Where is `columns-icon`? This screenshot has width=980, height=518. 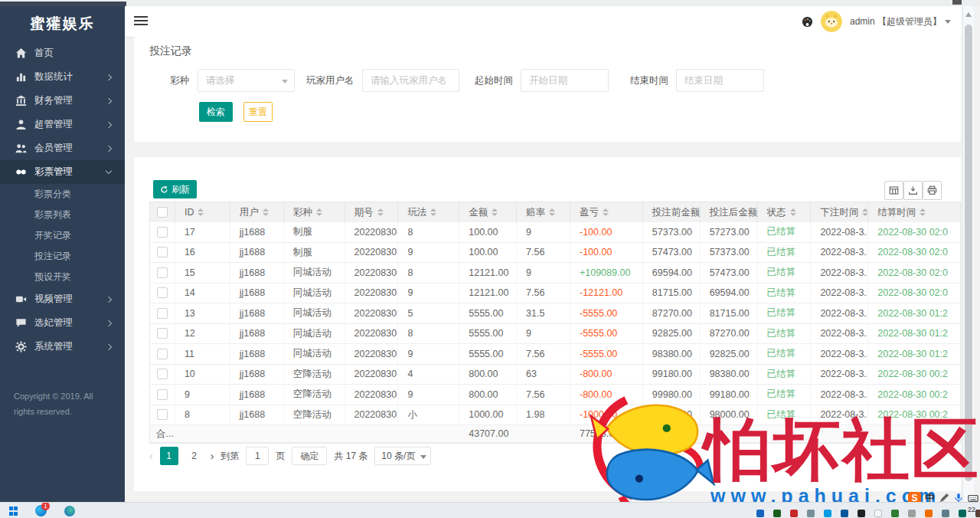
columns-icon is located at coordinates (894, 190).